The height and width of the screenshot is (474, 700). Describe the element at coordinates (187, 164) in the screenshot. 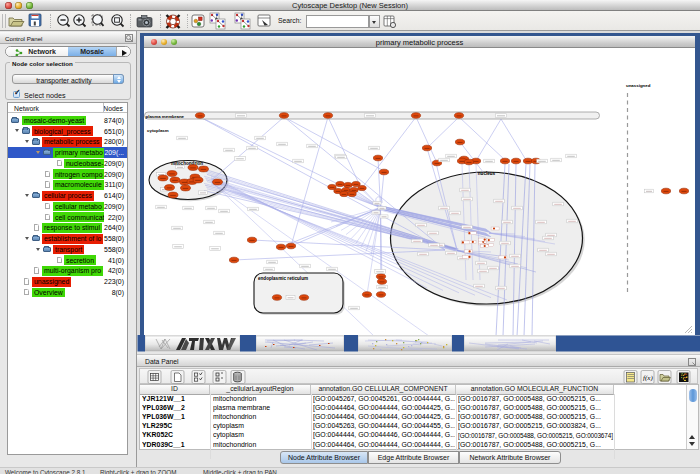

I see `svg-text: mitochondrion` at that location.